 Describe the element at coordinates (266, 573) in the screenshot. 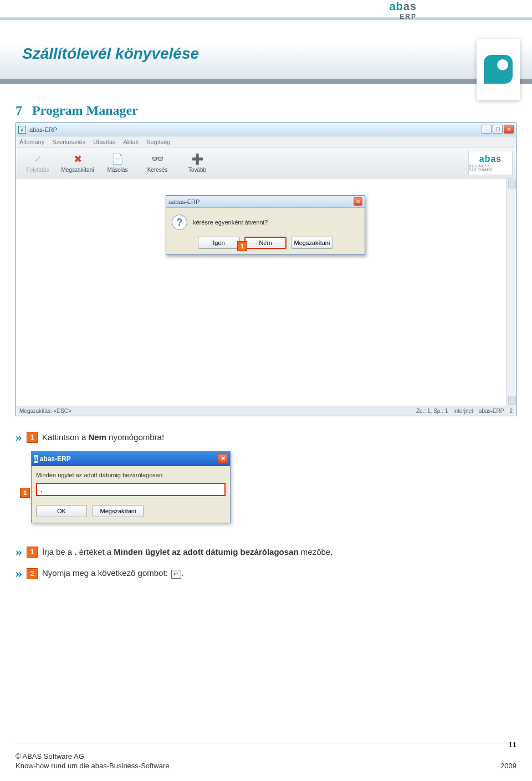

I see `instruction-3: » 2 Nyomja meg a következő gombot: ↵.` at that location.